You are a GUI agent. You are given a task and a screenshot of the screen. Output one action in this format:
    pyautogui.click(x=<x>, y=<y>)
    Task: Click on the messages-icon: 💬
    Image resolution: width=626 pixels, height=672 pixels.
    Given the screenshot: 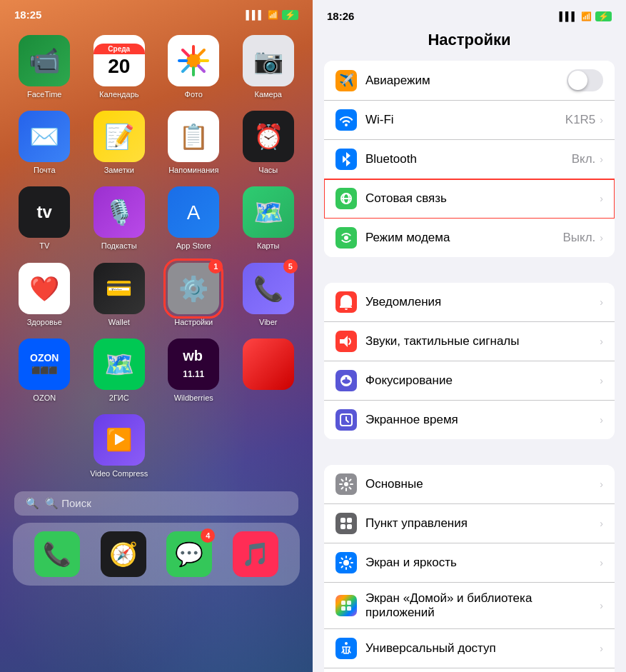 What is the action you would take?
    pyautogui.click(x=189, y=554)
    